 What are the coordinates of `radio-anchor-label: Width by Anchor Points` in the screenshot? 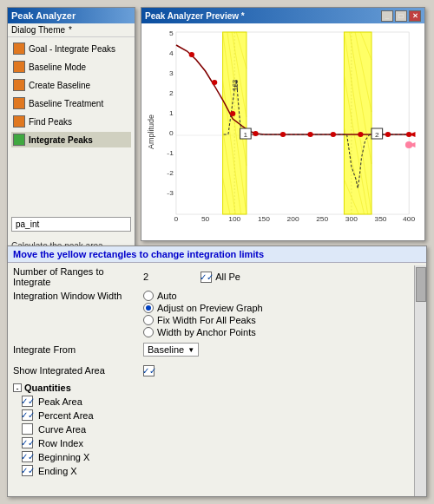 It's located at (207, 332).